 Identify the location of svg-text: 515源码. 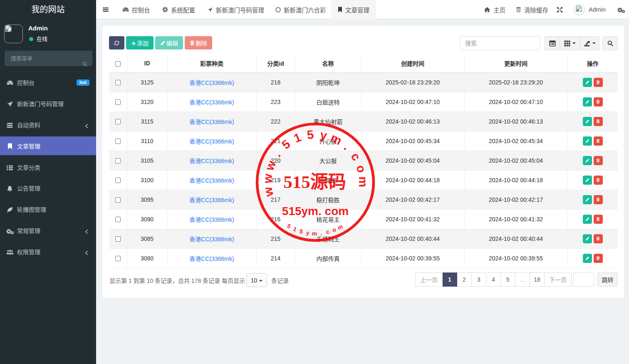
(314, 182).